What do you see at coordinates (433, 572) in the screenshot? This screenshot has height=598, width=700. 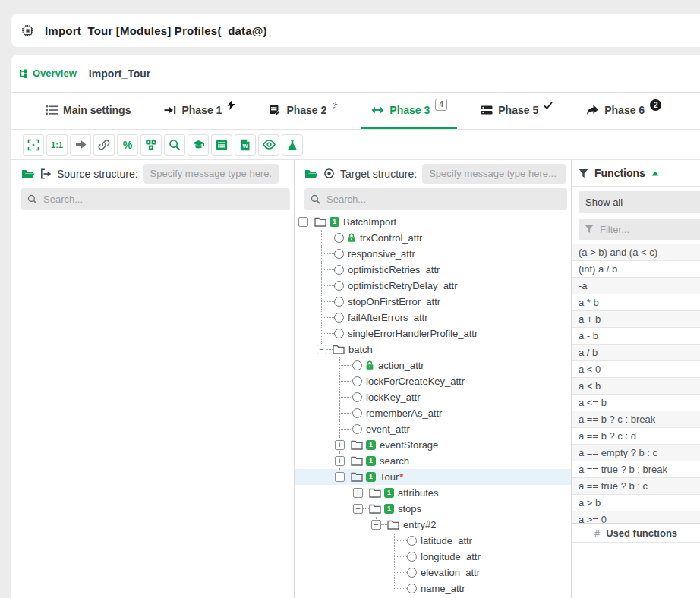 I see `tree-node-elevation_attr: elevation_attr` at bounding box center [433, 572].